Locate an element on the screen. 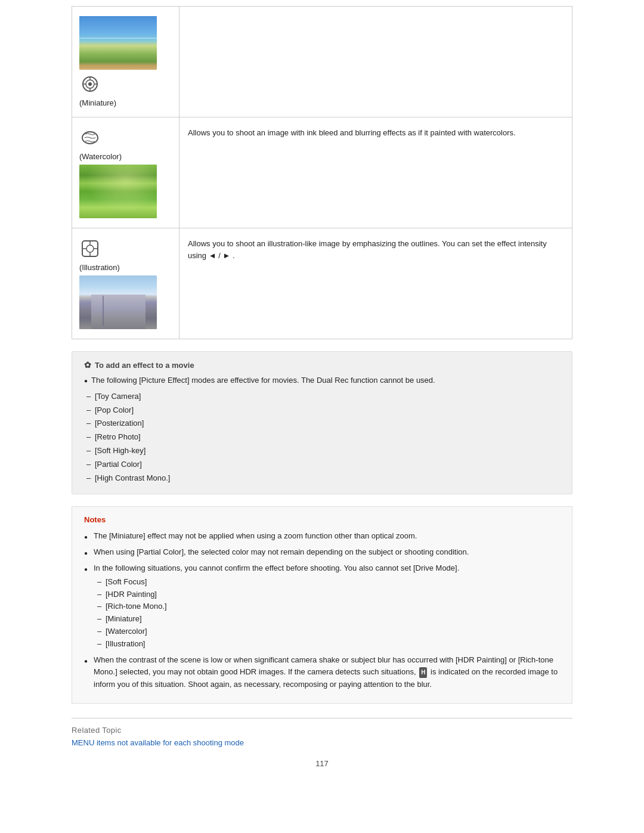  watercolor-icon is located at coordinates (90, 138).